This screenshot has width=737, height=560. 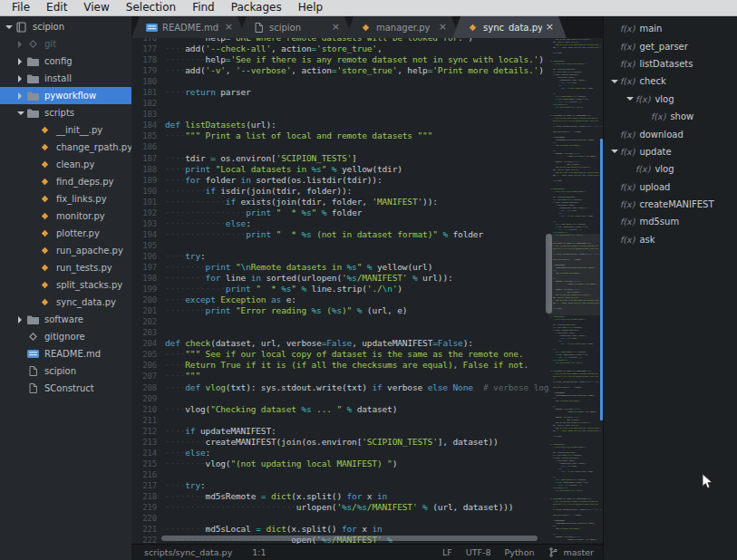 I want to click on sidebar-item-sync-data-py: sync_data.py, so click(x=65, y=303).